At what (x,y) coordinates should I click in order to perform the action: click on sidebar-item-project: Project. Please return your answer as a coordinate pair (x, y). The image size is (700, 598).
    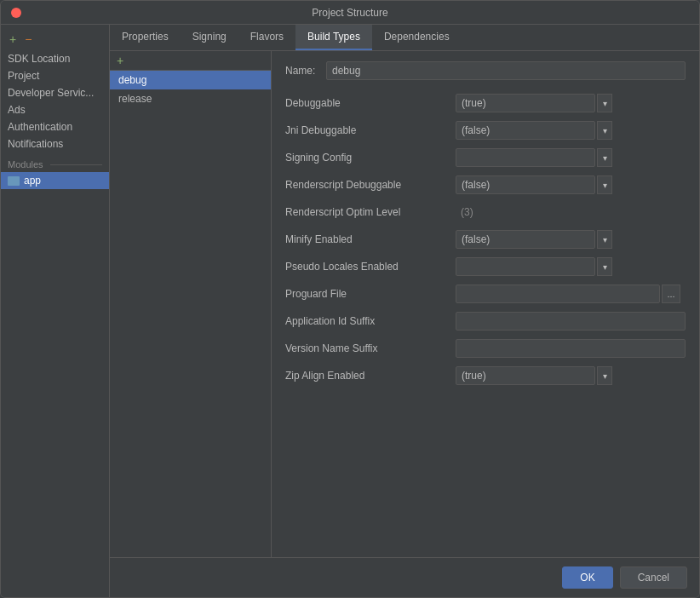
    Looking at the image, I should click on (55, 76).